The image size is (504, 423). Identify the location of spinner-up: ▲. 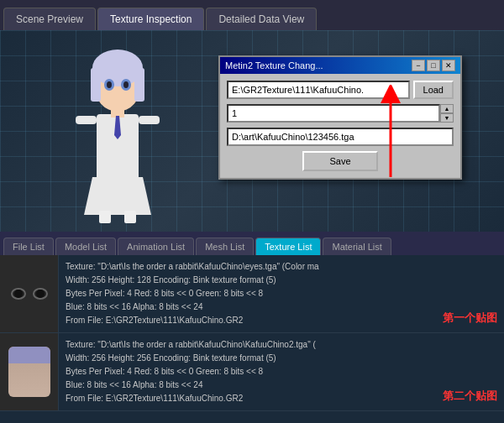
(447, 109).